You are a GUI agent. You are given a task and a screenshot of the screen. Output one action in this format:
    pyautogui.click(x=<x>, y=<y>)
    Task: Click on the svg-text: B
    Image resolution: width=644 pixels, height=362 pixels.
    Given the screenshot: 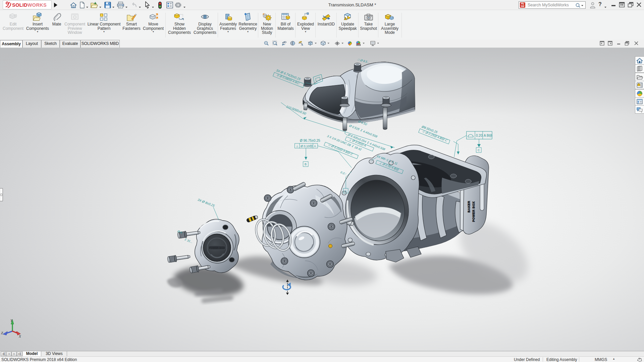 What is the action you would take?
    pyautogui.click(x=306, y=164)
    